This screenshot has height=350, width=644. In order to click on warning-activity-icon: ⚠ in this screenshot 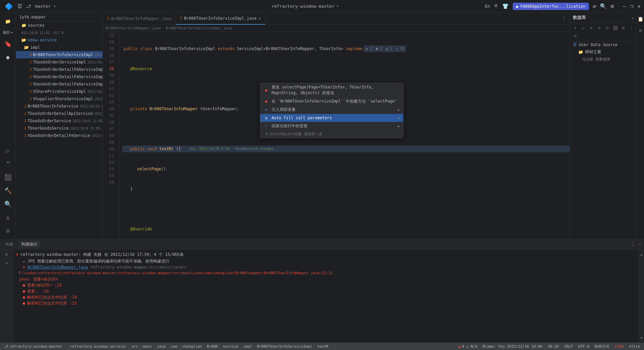, I will do `click(8, 217)`.